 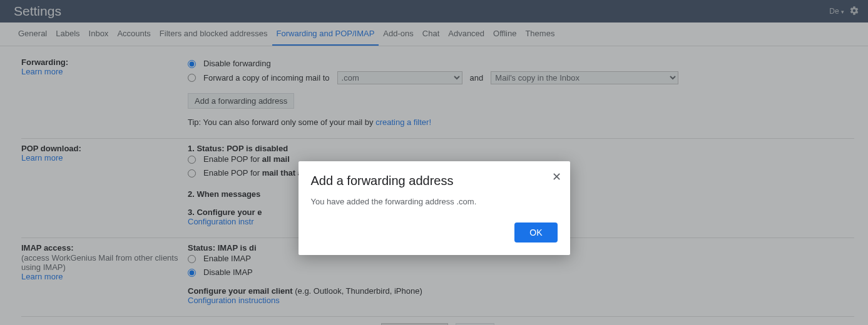 I want to click on modal-title: Add a forwarding address, so click(x=434, y=181).